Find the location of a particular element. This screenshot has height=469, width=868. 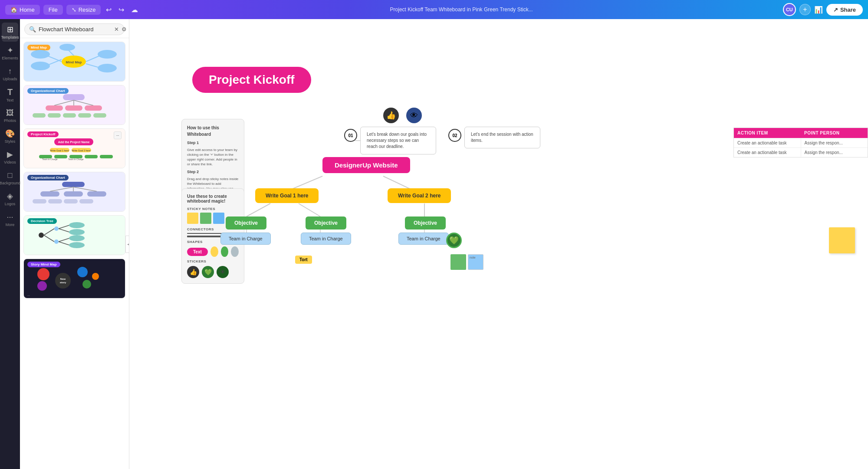

stickers-row: 👍 💚 👁 is located at coordinates (213, 272).